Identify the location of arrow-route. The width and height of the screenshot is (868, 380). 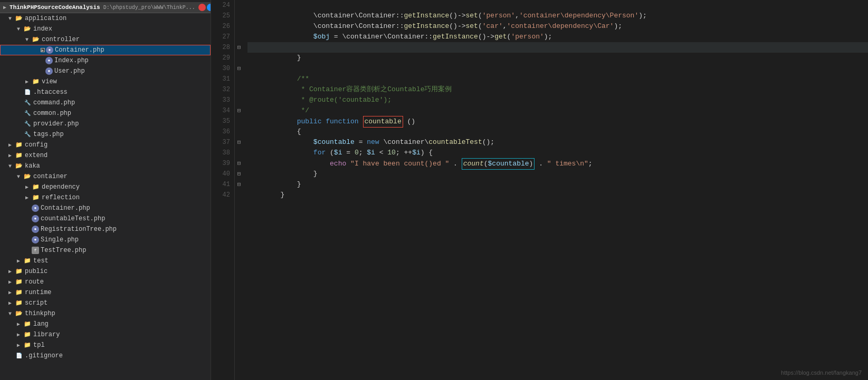
(12, 282).